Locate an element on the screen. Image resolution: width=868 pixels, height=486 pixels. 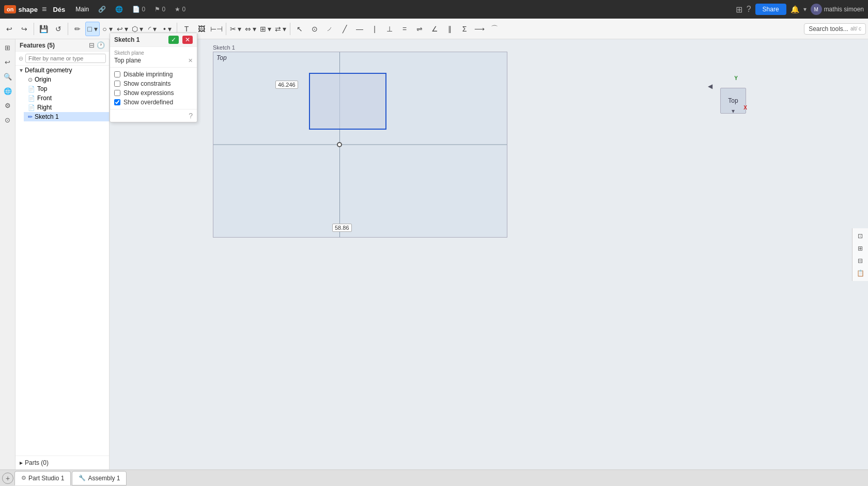
sidebar-undo-icon: ↩ is located at coordinates (8, 62).